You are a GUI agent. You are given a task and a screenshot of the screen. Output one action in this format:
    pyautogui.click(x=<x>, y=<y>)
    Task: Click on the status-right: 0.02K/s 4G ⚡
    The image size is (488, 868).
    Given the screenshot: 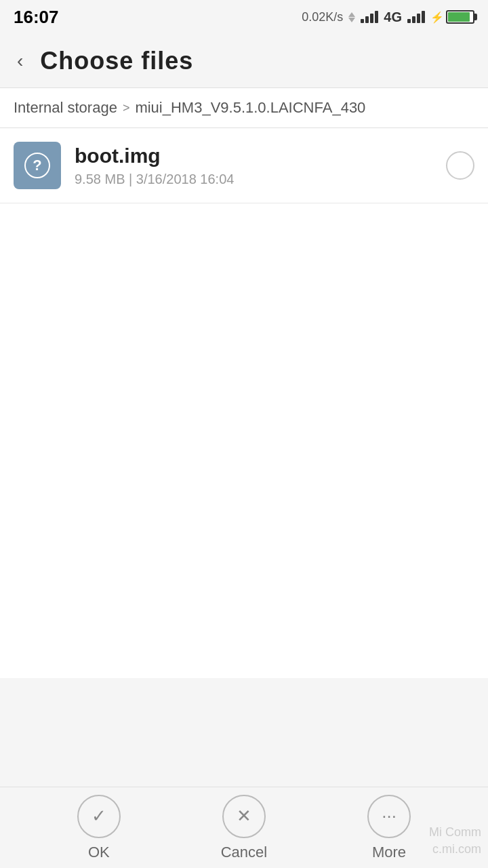 What is the action you would take?
    pyautogui.click(x=388, y=18)
    